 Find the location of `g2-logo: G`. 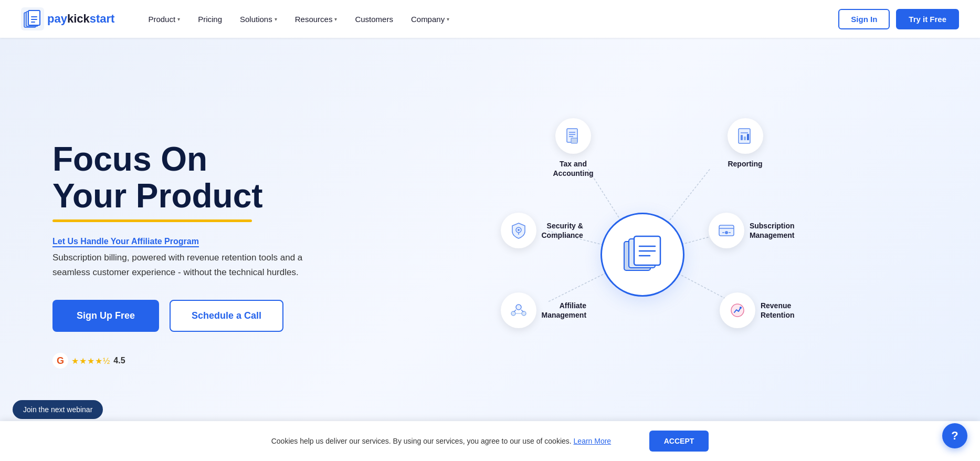

g2-logo: G is located at coordinates (60, 361).